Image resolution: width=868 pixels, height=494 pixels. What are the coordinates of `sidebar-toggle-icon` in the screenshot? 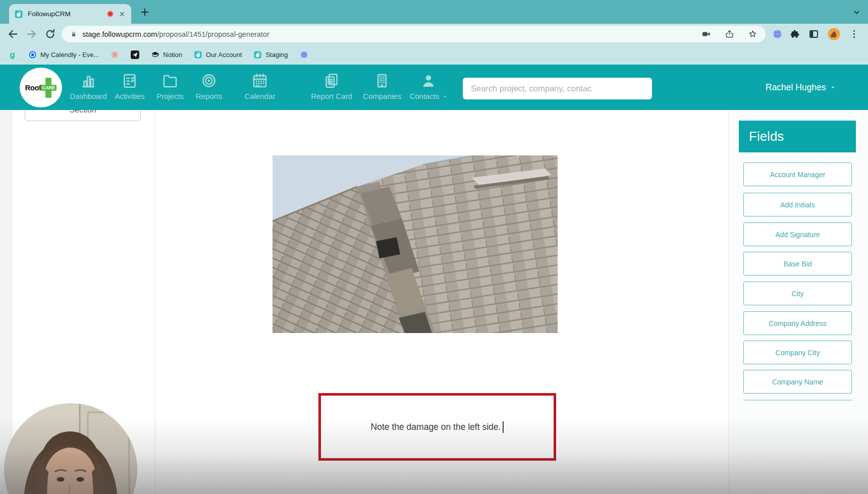 It's located at (813, 34).